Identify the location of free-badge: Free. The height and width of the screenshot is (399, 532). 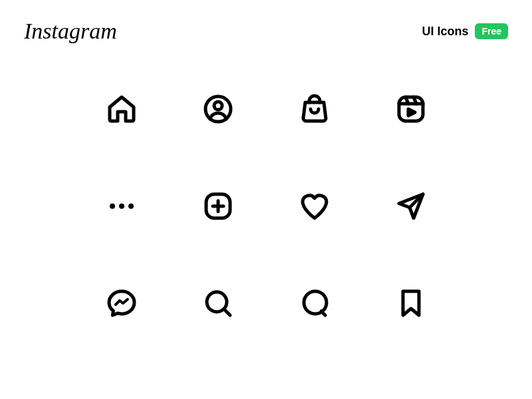
(491, 31).